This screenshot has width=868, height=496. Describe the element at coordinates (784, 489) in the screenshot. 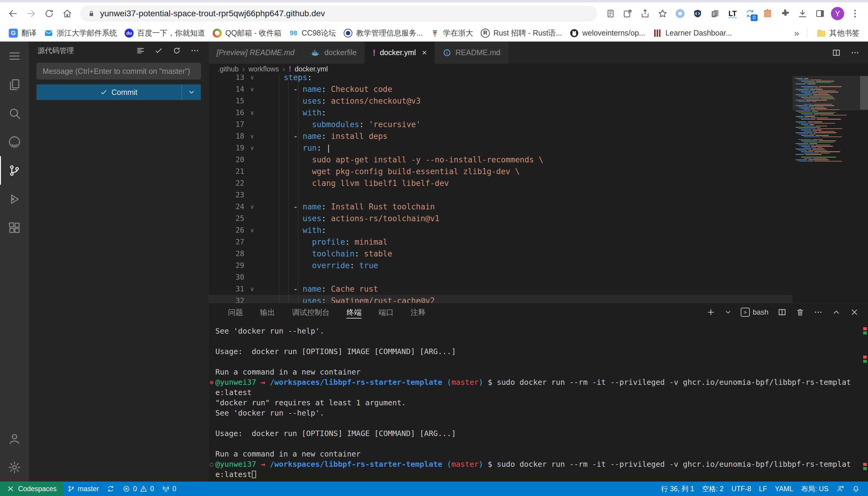

I see `status-language-mode: YAML` at that location.